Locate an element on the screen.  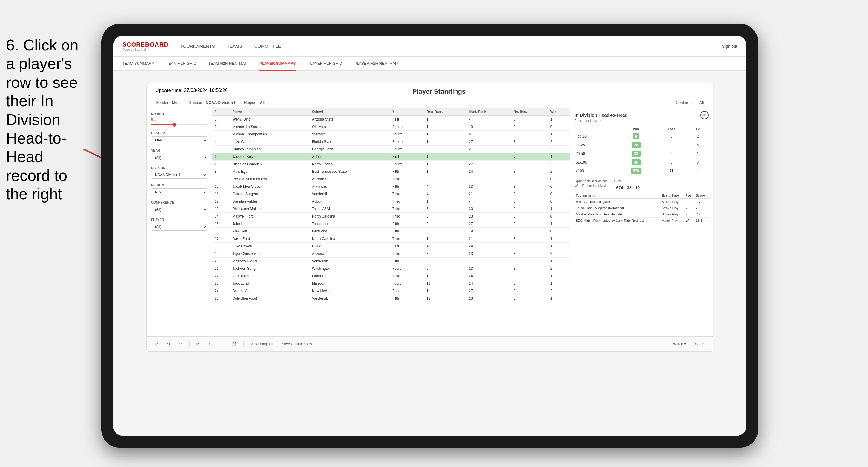
toolbar-undo: ↩ is located at coordinates (156, 344).